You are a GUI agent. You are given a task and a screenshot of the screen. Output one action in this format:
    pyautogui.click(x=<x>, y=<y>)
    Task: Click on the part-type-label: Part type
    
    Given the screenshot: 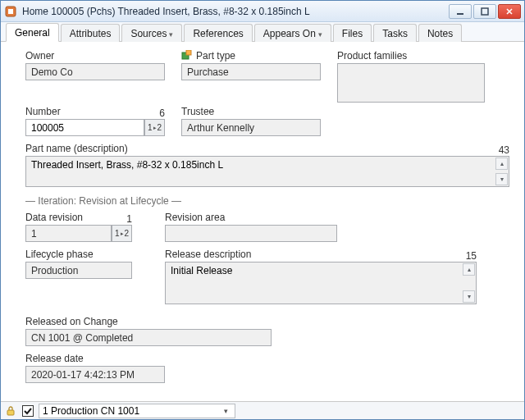 What is the action you would take?
    pyautogui.click(x=251, y=56)
    